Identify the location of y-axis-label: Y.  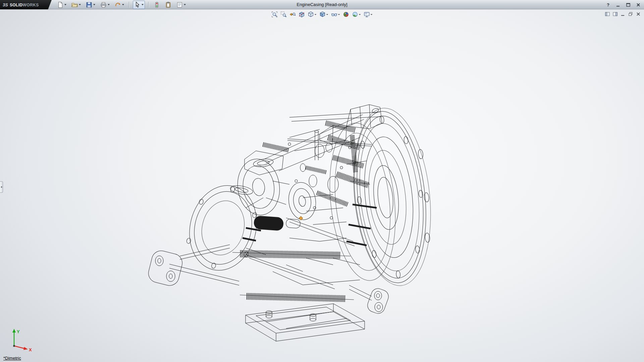
(18, 332).